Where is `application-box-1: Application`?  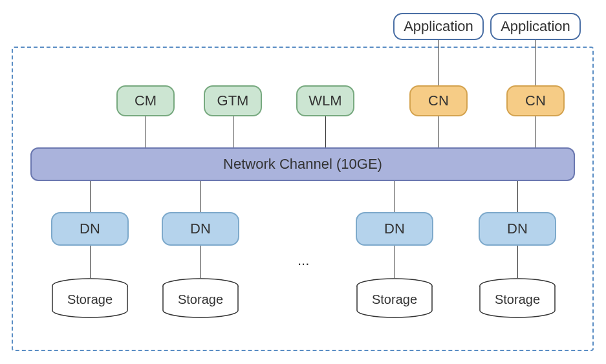 application-box-1: Application is located at coordinates (438, 27).